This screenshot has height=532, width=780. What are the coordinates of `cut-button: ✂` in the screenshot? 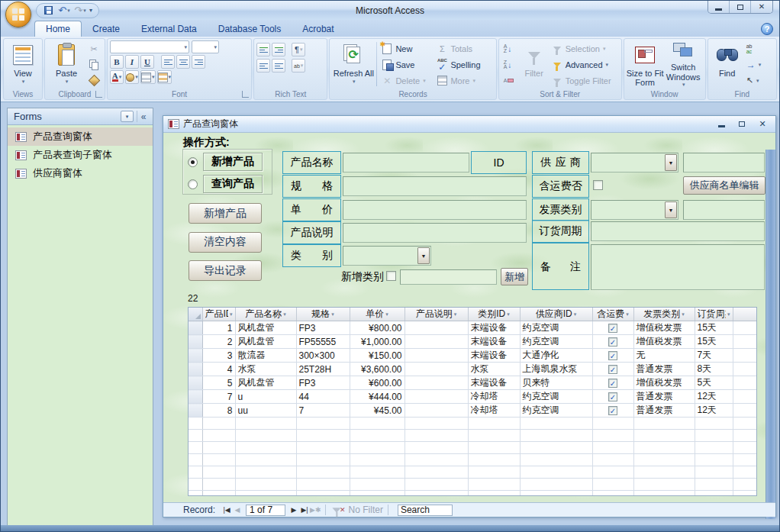 It's located at (94, 49).